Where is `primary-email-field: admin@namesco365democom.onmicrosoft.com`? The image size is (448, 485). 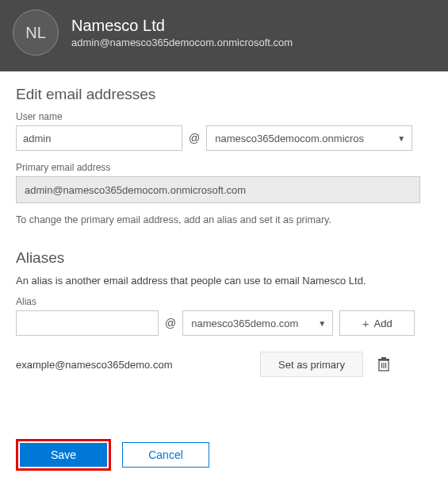
primary-email-field: admin@namesco365democom.onmicrosoft.com is located at coordinates (218, 190).